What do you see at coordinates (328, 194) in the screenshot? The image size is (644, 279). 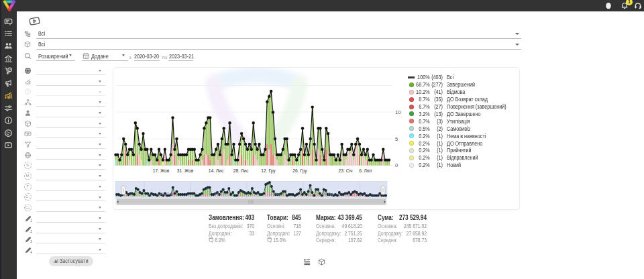 I see `svg-text: 26. Гру` at bounding box center [328, 194].